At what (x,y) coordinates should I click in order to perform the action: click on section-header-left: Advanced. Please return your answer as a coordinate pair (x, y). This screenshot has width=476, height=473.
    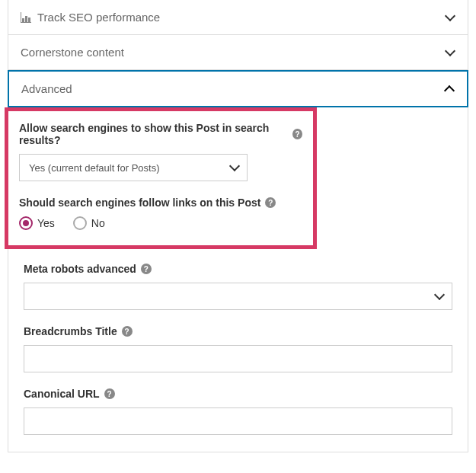
    Looking at the image, I should click on (47, 88).